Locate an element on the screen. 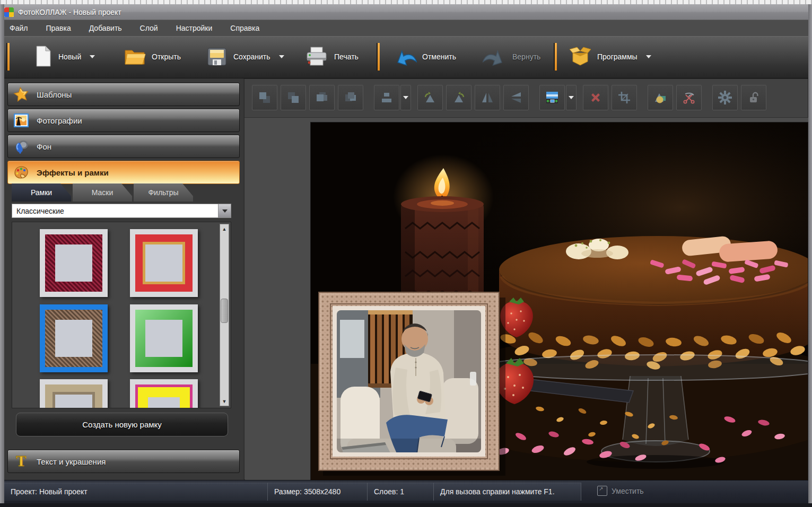  redo-button: Вернуть is located at coordinates (511, 57).